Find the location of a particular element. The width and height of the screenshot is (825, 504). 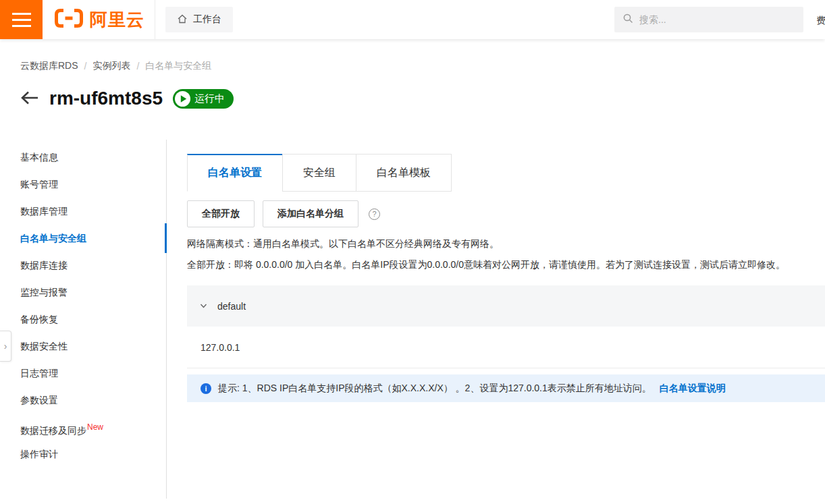

whitelist-toolbar: 全部开放 添加白名单分组 ? is located at coordinates (506, 214).